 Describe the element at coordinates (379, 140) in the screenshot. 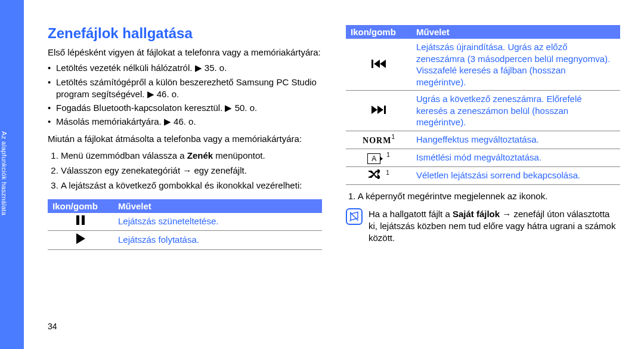

I see `norm-icon: NORM1` at that location.